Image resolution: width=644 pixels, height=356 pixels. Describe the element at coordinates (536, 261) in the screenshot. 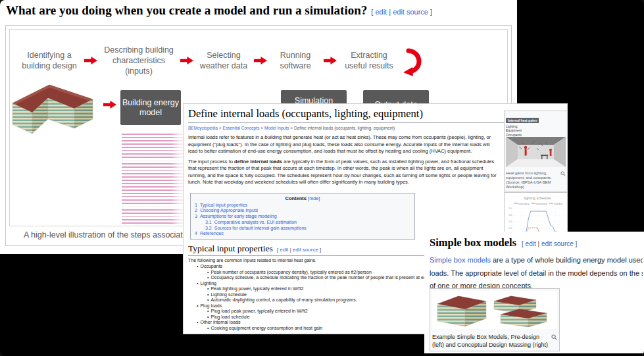

I see `paragraph-line: Simple box models are a type of whole bu…` at that location.